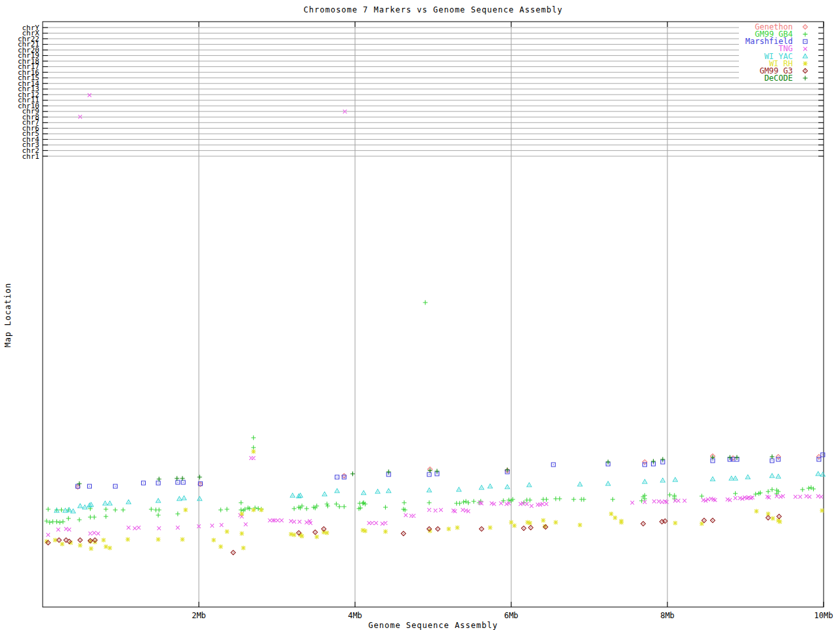 This screenshot has width=840, height=630. Describe the element at coordinates (778, 78) in the screenshot. I see `legend-label-decode: DeCODE` at that location.